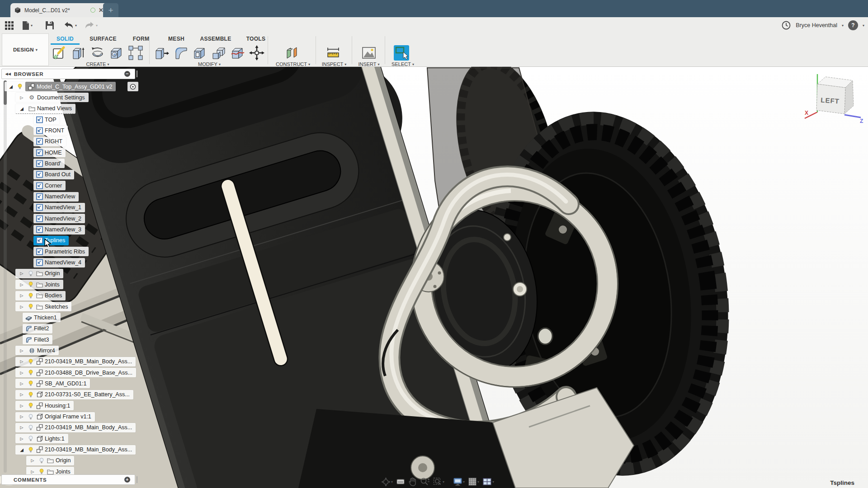  What do you see at coordinates (412, 482) in the screenshot?
I see `pan-button` at bounding box center [412, 482].